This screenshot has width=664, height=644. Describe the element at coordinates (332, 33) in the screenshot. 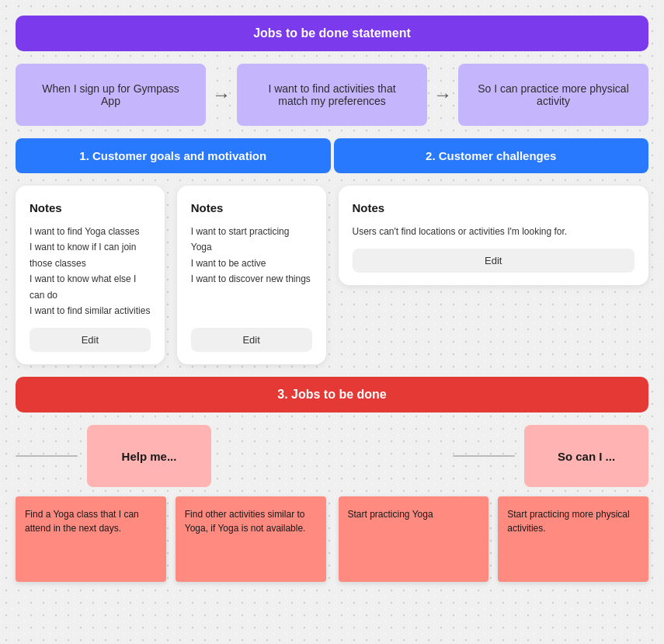

I see `jobs-to-be-done-banner: Jobs to be done statement` at that location.